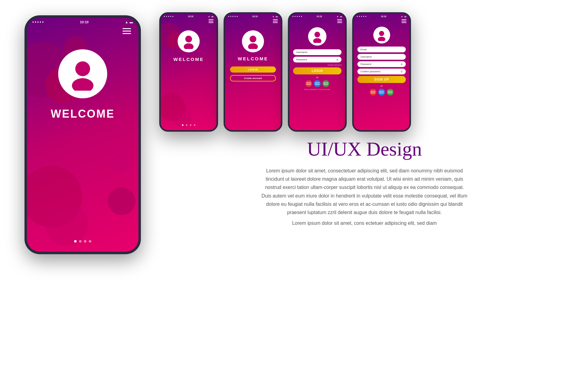  I want to click on p3-create-button: Create account, so click(253, 78).